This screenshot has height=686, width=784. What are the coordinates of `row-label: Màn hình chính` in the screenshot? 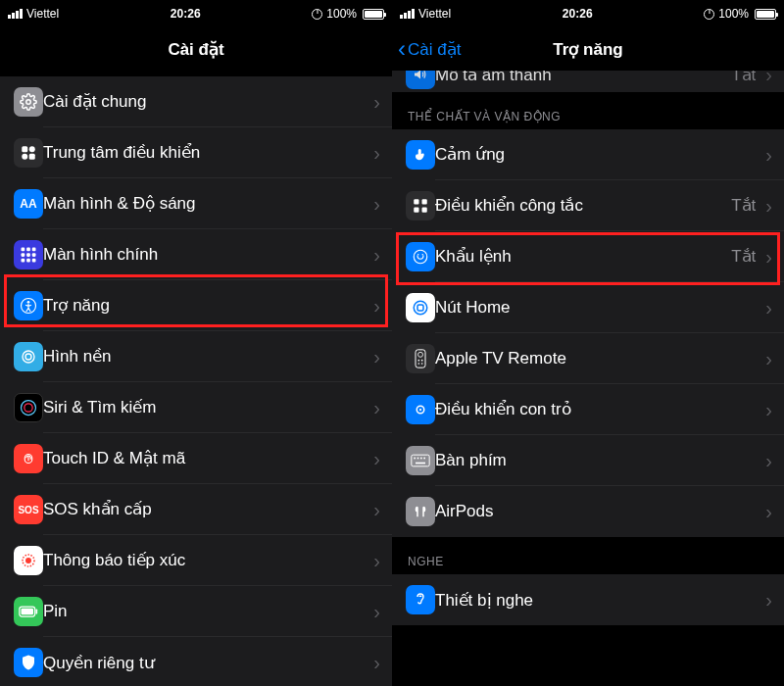 It's located at (204, 255).